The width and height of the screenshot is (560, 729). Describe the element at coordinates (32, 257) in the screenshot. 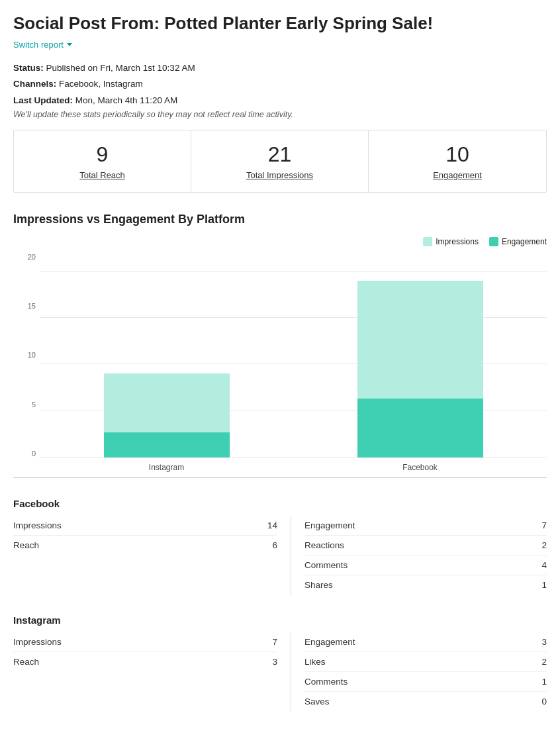

I see `y-label-20: 20` at that location.